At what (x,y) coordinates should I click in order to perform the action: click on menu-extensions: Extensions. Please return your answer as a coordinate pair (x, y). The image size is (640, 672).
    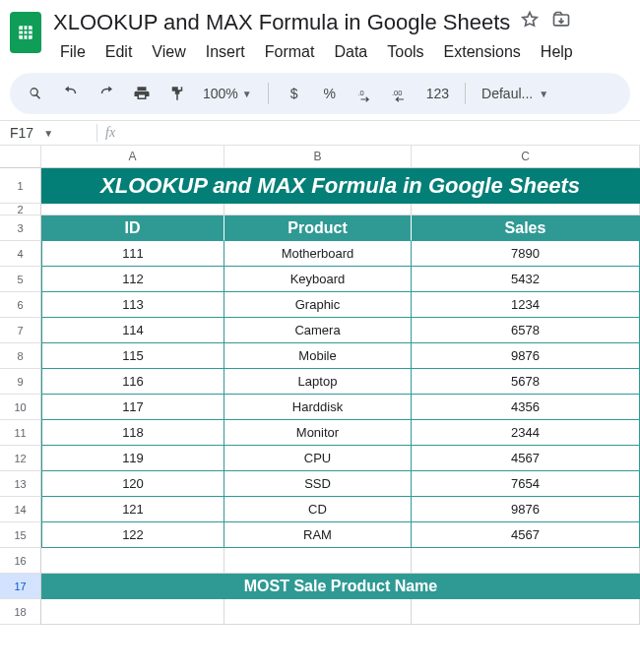
    Looking at the image, I should click on (482, 52).